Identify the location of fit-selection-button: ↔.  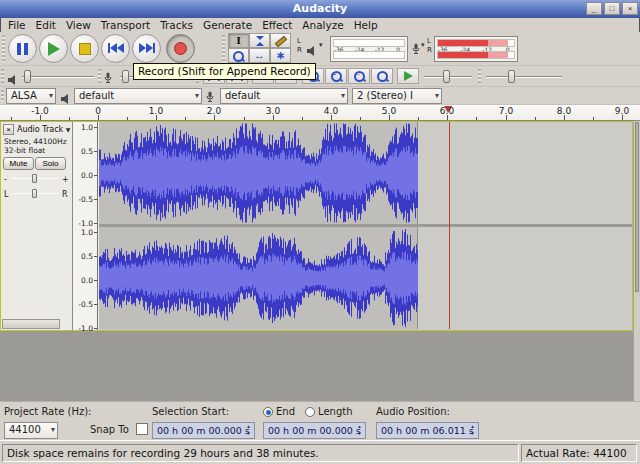
(359, 76).